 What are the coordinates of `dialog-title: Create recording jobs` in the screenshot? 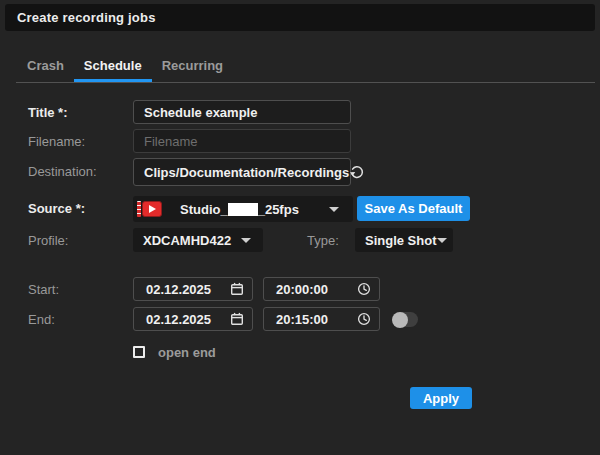 It's located at (86, 18).